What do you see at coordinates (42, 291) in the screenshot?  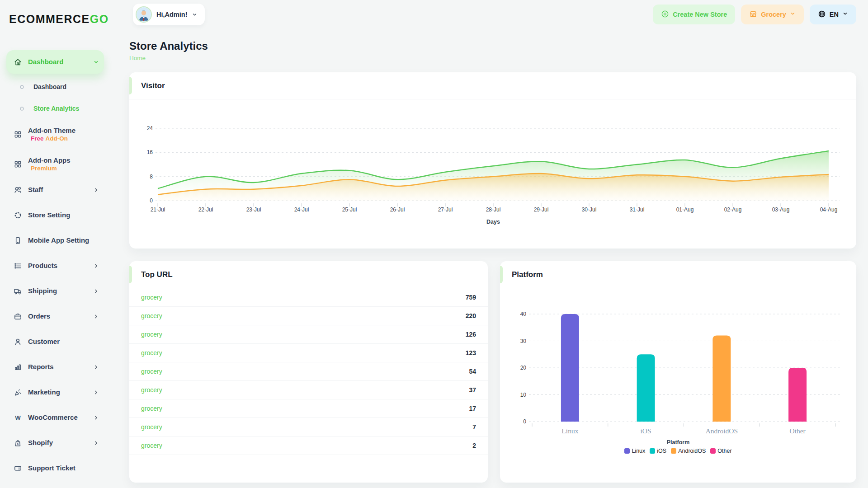 I see `sidebar-item-label: Shipping` at bounding box center [42, 291].